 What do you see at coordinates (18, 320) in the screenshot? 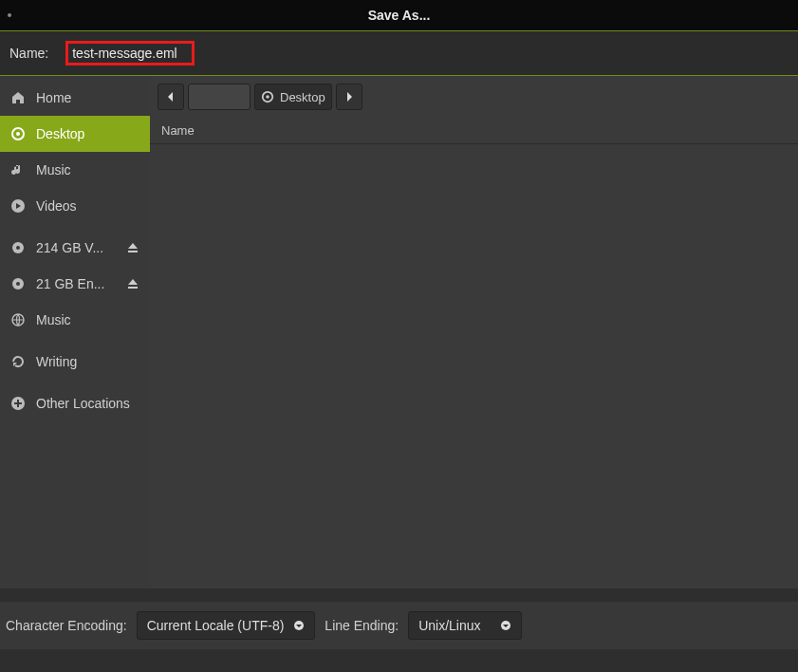
I see `network-icon` at bounding box center [18, 320].